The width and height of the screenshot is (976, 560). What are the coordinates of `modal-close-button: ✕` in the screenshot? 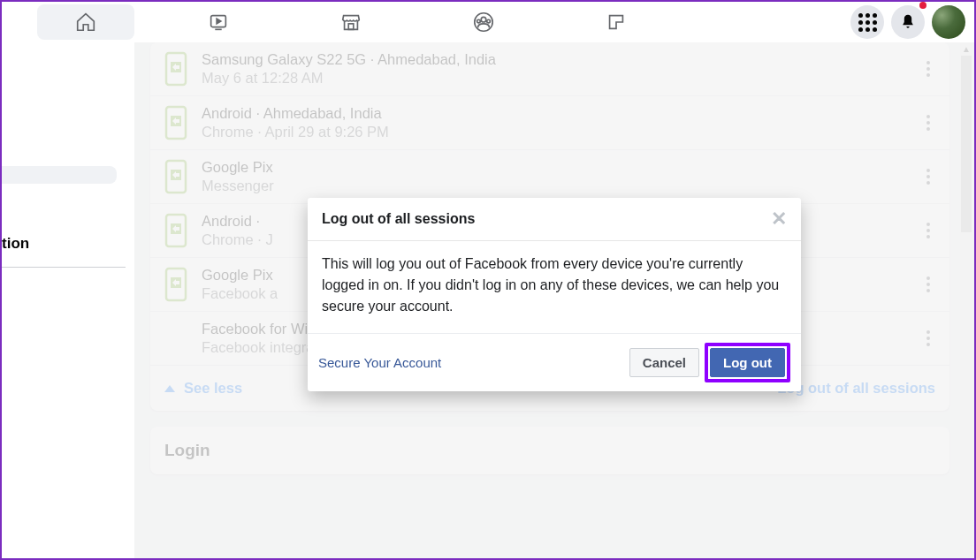 It's located at (779, 219).